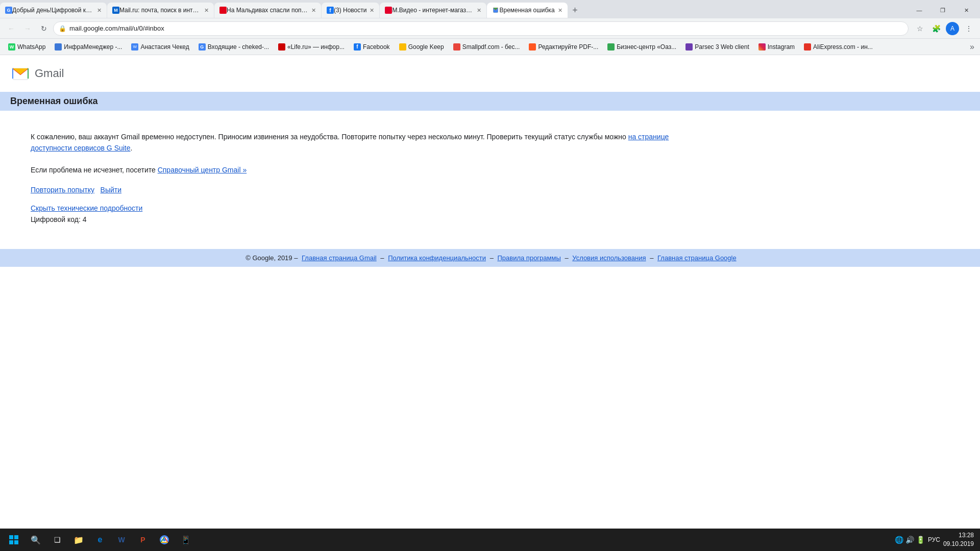  I want to click on bookmark-anastasia-label: Анастасия Чекед, so click(164, 47).